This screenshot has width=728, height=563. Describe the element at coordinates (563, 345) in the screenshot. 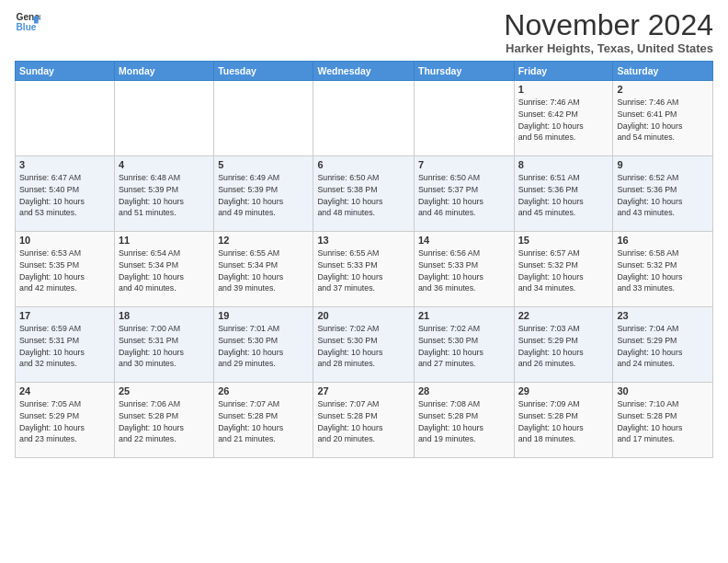

I see `day-cell: 22Sunrise: 7:03 AM Sunset: 5:29 PM Dayli…` at that location.